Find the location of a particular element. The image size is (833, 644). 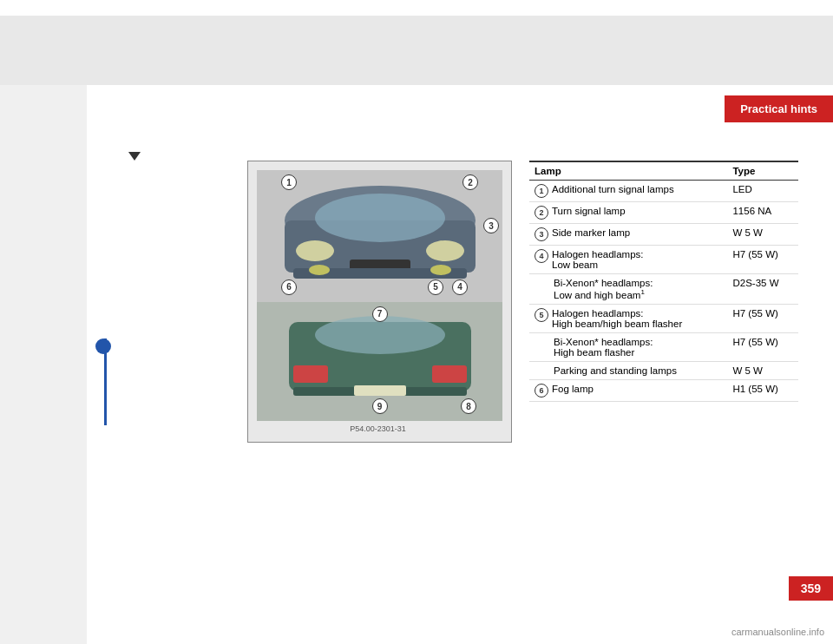

lamp-desc-3: Side marker lamp is located at coordinates (637, 233).